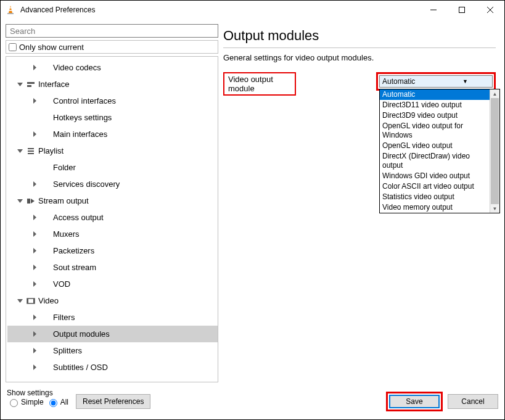 This screenshot has width=505, height=420. What do you see at coordinates (435, 95) in the screenshot?
I see `dropdown-option: Automatic` at bounding box center [435, 95].